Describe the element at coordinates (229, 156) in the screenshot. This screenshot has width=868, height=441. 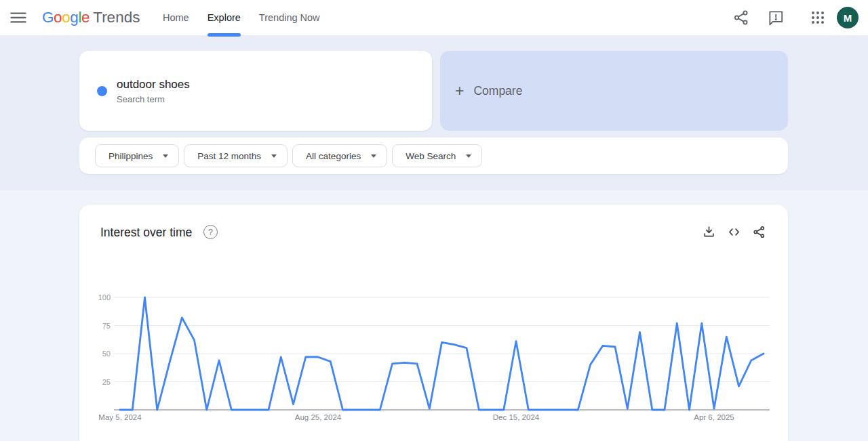
I see `time-range-filter-value: Past 12 months` at that location.